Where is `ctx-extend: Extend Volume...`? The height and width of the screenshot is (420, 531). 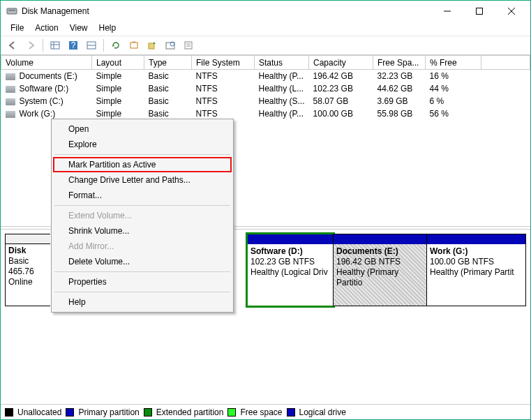
ctx-extend: Extend Volume... is located at coordinates (142, 216).